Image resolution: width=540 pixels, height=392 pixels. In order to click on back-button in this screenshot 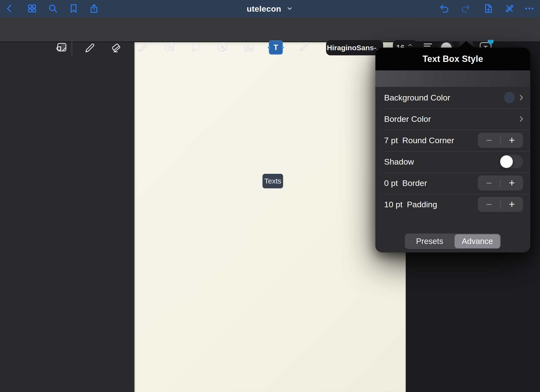, I will do `click(10, 9)`.